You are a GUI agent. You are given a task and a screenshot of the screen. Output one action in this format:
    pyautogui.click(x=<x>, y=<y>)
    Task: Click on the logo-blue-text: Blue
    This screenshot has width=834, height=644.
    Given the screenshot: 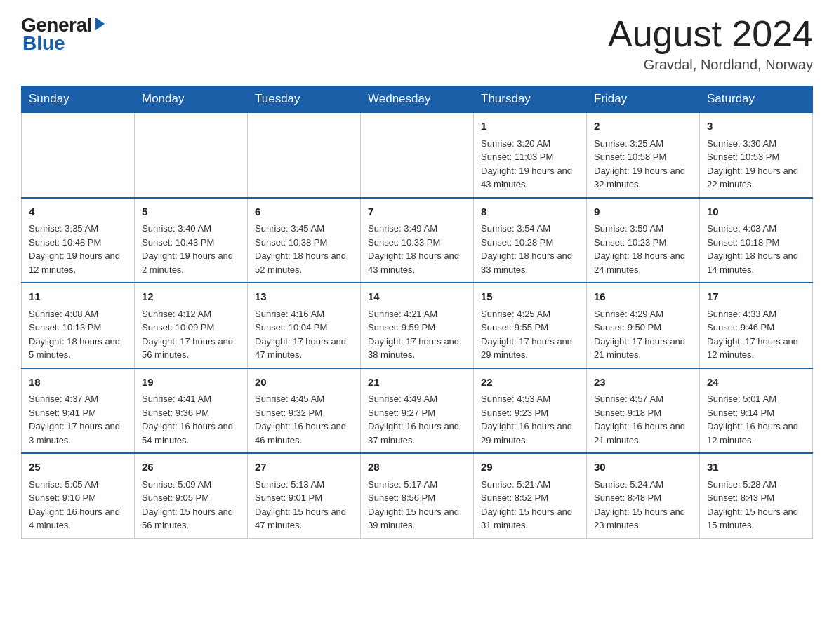 What is the action you would take?
    pyautogui.click(x=44, y=43)
    